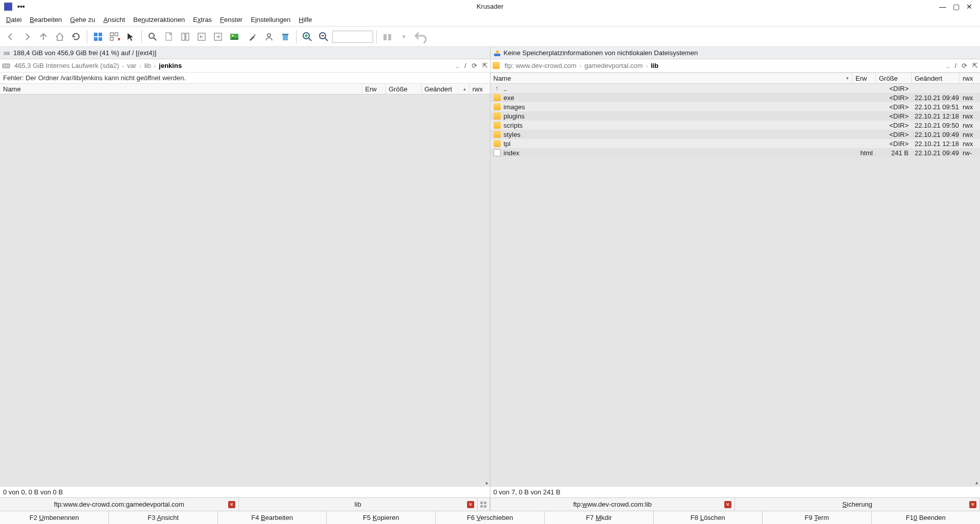 This screenshot has width=980, height=524. What do you see at coordinates (8, 7) in the screenshot?
I see `app-icon` at bounding box center [8, 7].